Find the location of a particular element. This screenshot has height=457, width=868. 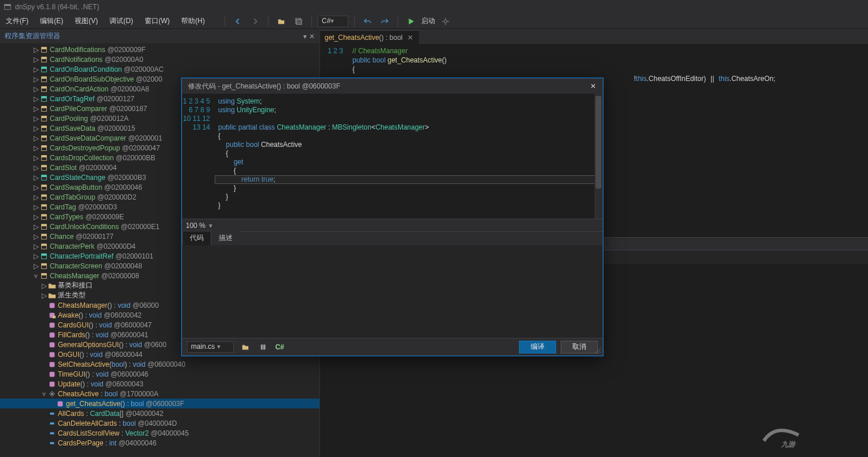

tab-close-icon: ✕ is located at coordinates (410, 38).